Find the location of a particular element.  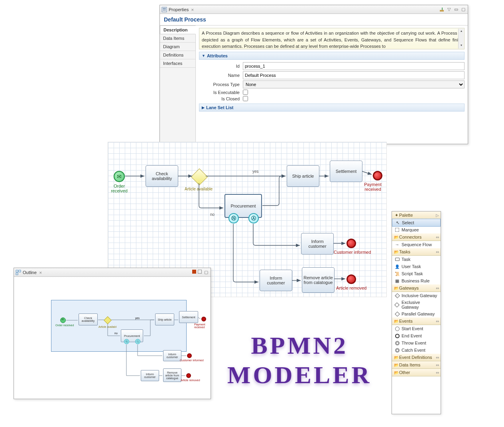

executable-checkbox is located at coordinates (246, 92).